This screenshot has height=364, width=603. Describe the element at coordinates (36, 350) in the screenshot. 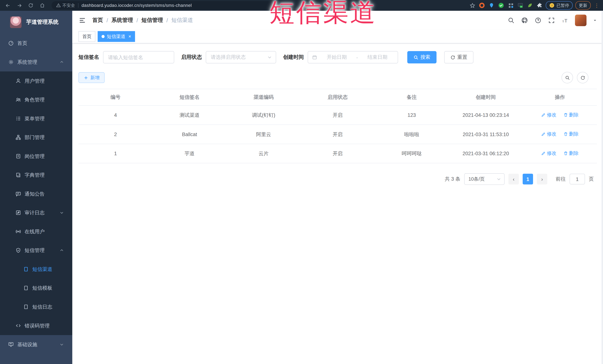

I see `sidebar-bottom-section: 基础设施` at that location.